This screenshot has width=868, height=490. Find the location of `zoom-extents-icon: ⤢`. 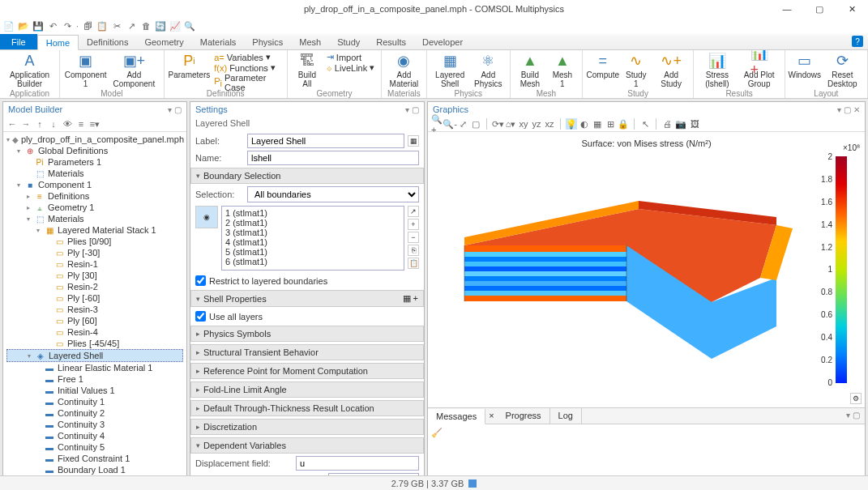

zoom-extents-icon: ⤢ is located at coordinates (463, 124).